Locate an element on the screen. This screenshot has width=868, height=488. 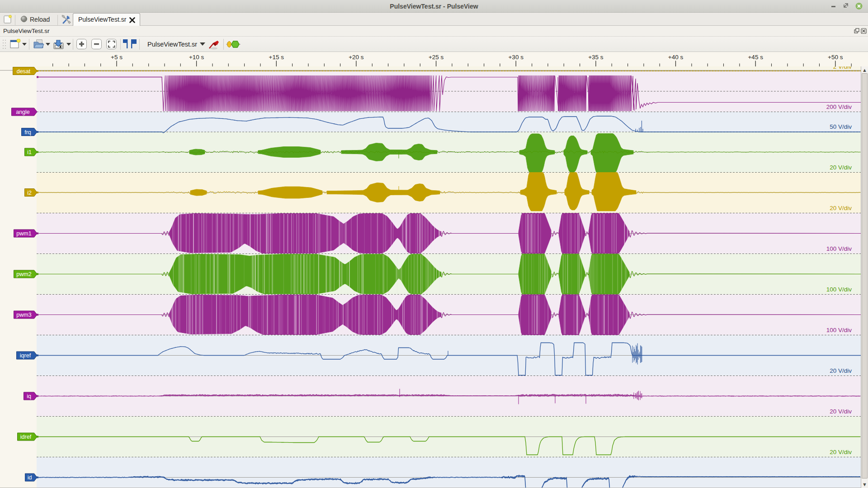
svg-text: i2 is located at coordinates (29, 193).